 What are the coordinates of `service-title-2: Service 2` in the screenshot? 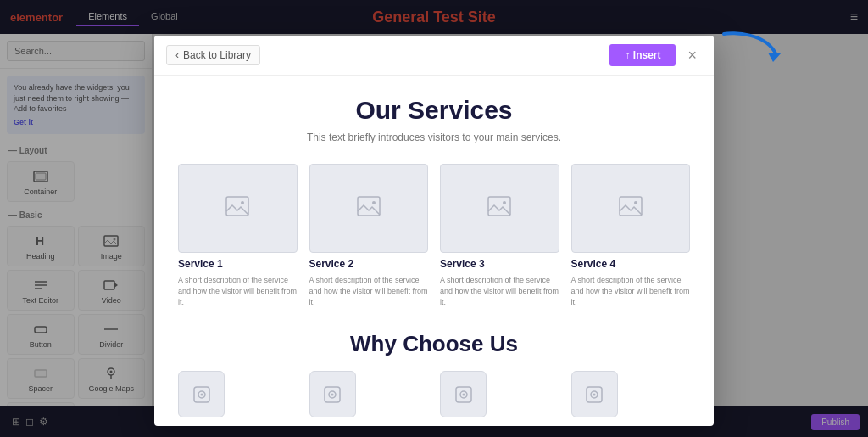 It's located at (370, 264).